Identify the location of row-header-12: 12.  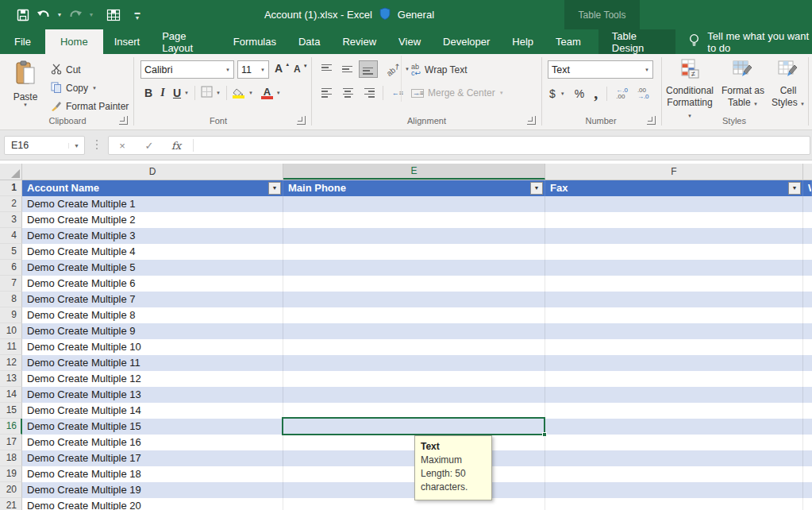
(11, 363).